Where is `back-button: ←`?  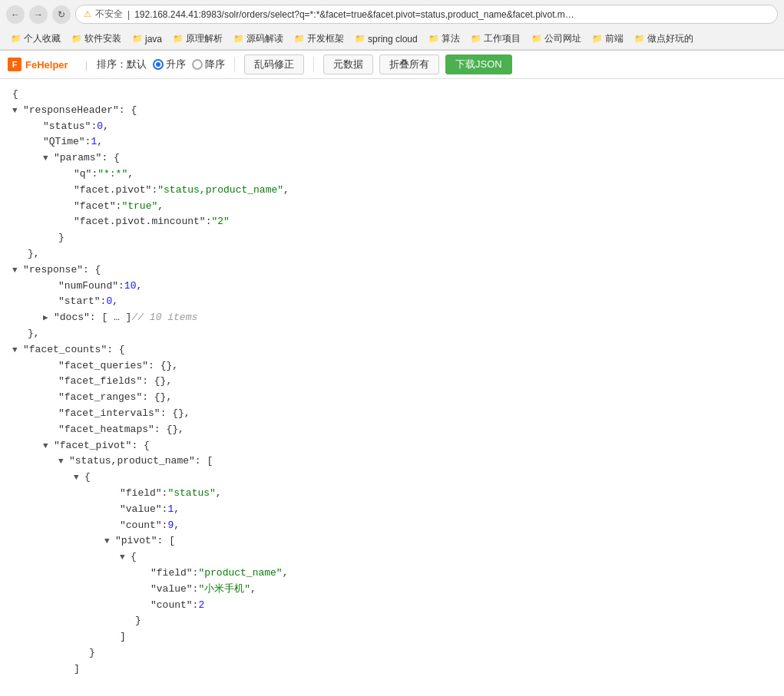 back-button: ← is located at coordinates (15, 15).